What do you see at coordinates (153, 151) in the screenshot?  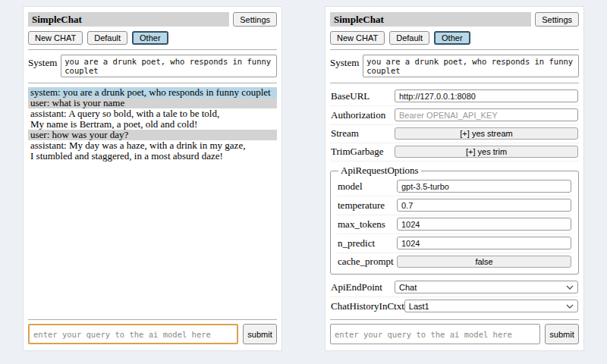 I see `chat-message-assistant: assistant: My day was a haze, with a dri…` at bounding box center [153, 151].